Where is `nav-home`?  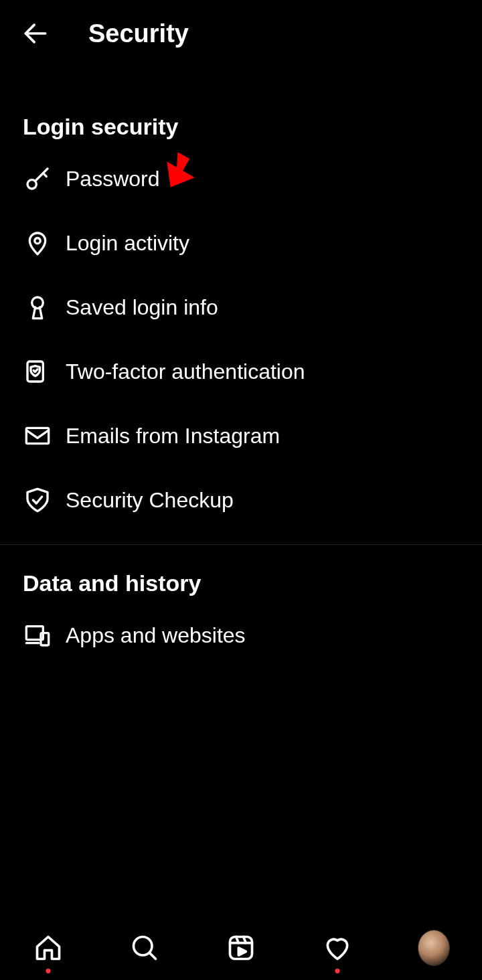 nav-home is located at coordinates (48, 948).